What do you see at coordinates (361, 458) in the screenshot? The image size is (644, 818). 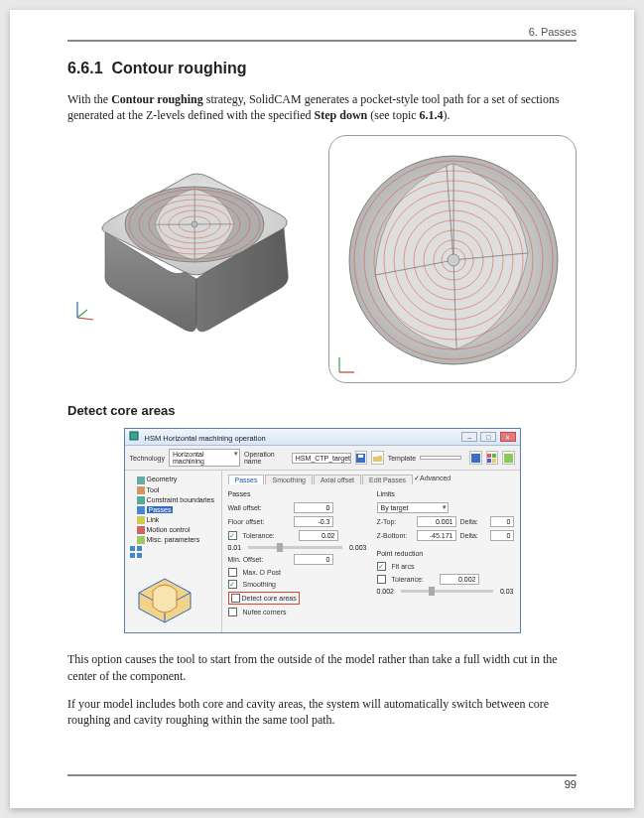 I see `save-icon` at bounding box center [361, 458].